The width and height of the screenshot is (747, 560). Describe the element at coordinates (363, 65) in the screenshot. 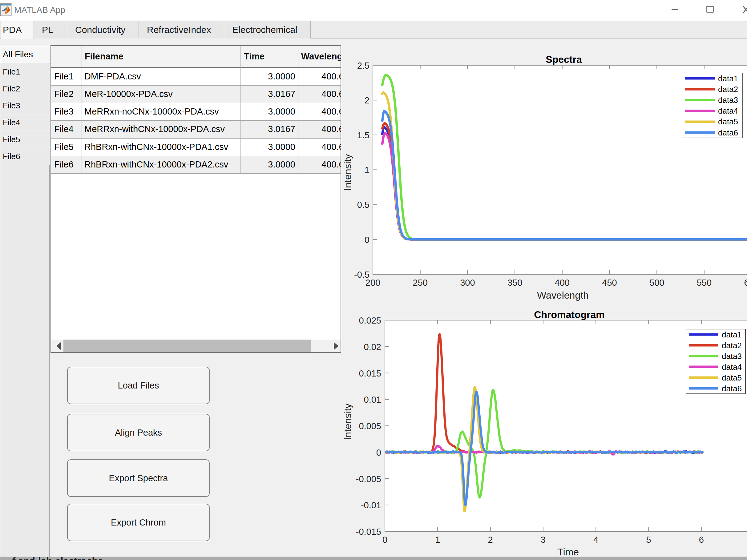

I see `svg-text: 2.5` at that location.